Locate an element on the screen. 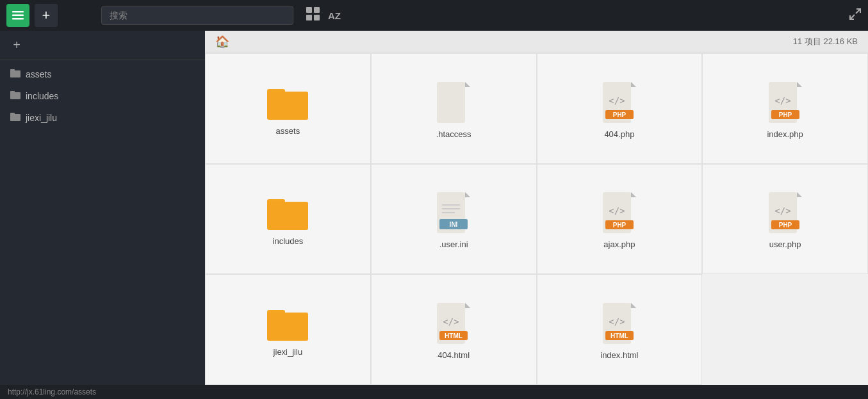 The width and height of the screenshot is (868, 399). sidebar-add-button: + is located at coordinates (17, 45).